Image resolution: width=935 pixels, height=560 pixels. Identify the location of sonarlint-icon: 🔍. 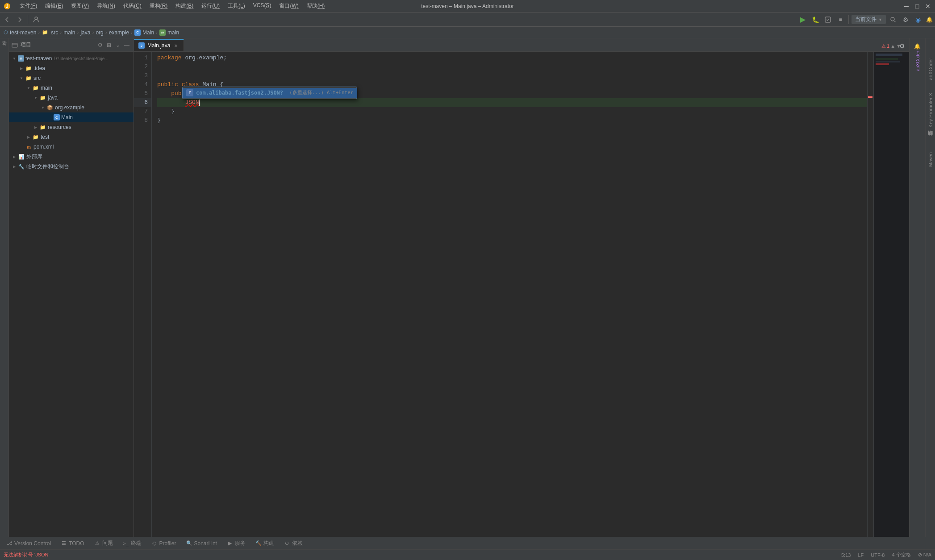
(189, 543).